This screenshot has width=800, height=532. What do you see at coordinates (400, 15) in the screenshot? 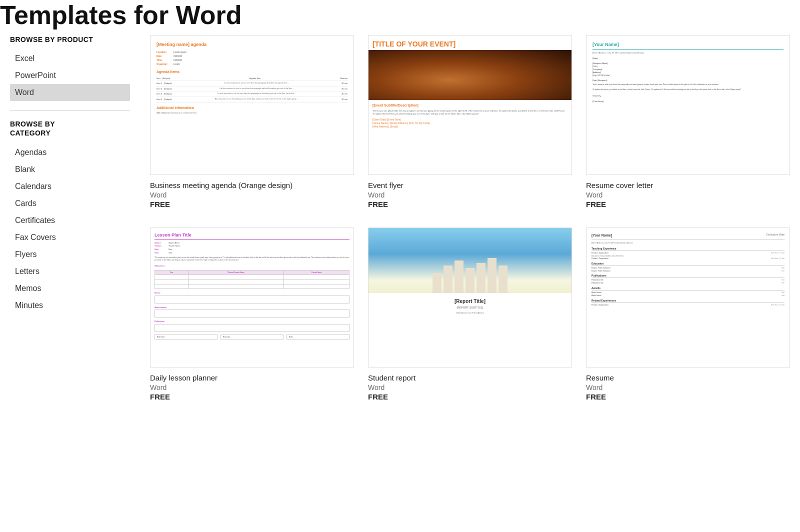
I see `page-title: Templates for Word` at bounding box center [400, 15].